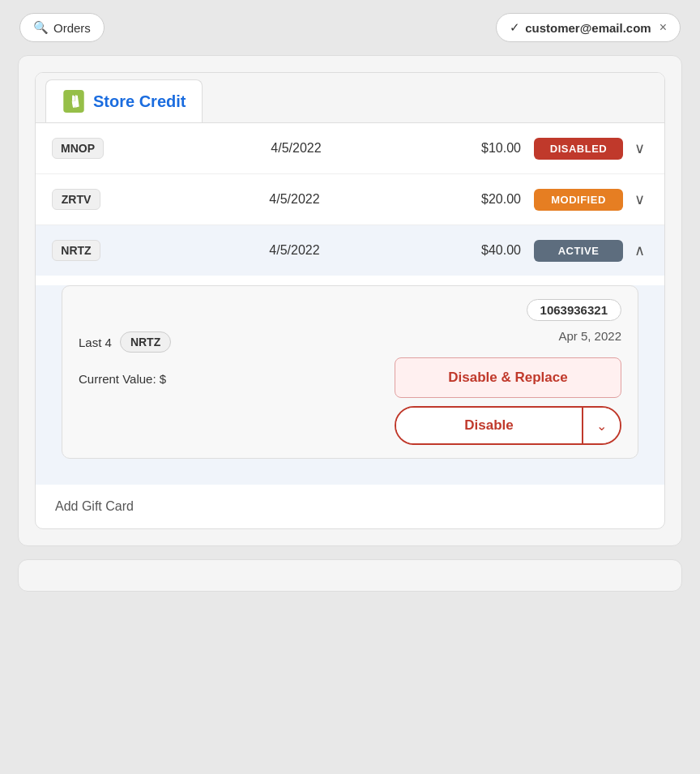  What do you see at coordinates (640, 250) in the screenshot?
I see `collapse-nrtz-button: ∧` at bounding box center [640, 250].